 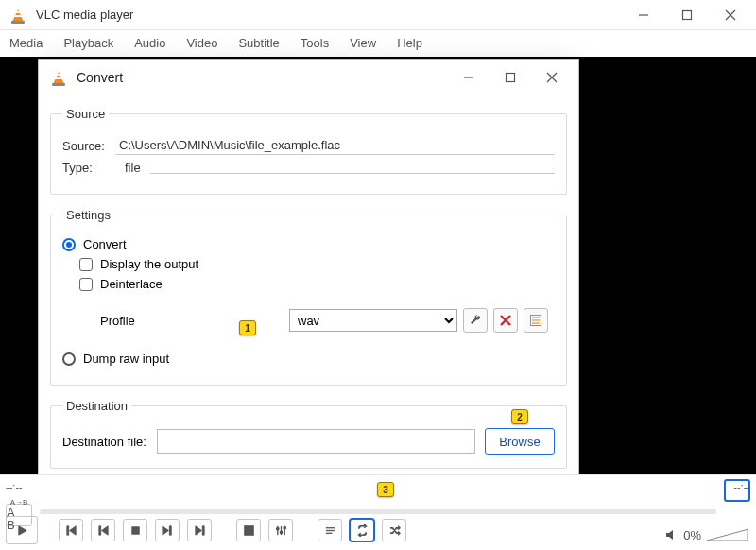 I want to click on menubar: Media Playback Audio Video Subtitle Tool…, so click(x=378, y=44).